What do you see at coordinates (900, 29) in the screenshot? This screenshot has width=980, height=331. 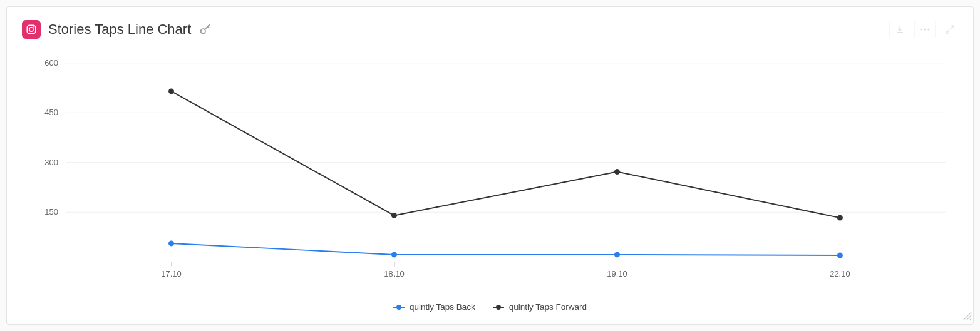 I see `download-button` at bounding box center [900, 29].